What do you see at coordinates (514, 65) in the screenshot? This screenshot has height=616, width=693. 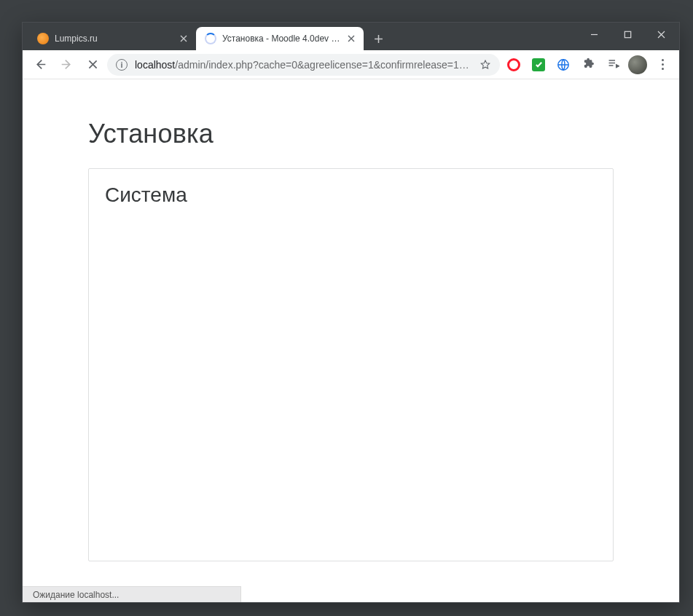 I see `opera-extension-icon` at bounding box center [514, 65].